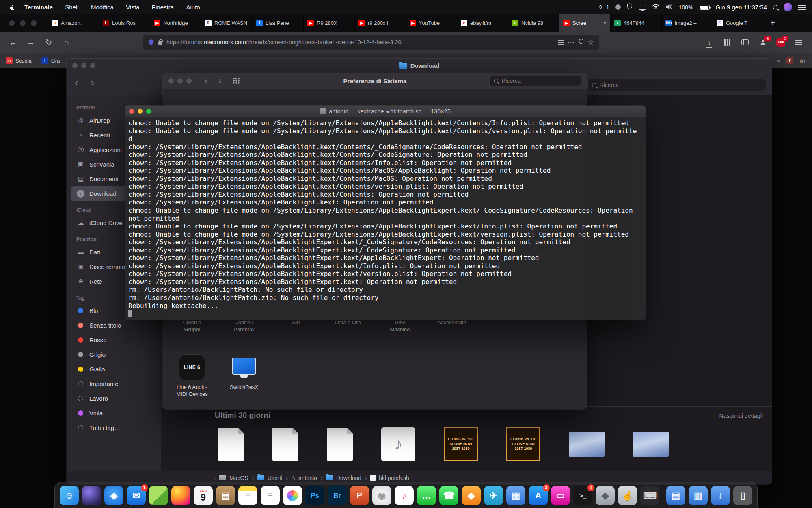  Describe the element at coordinates (248, 496) in the screenshot. I see `dock-notes: ≡` at that location.